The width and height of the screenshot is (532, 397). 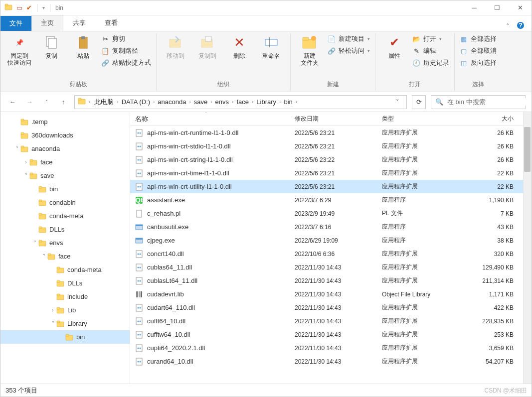 What do you see at coordinates (19, 50) in the screenshot?
I see `pin-to-quick-access-button: 📌固定到 快速访问` at bounding box center [19, 50].